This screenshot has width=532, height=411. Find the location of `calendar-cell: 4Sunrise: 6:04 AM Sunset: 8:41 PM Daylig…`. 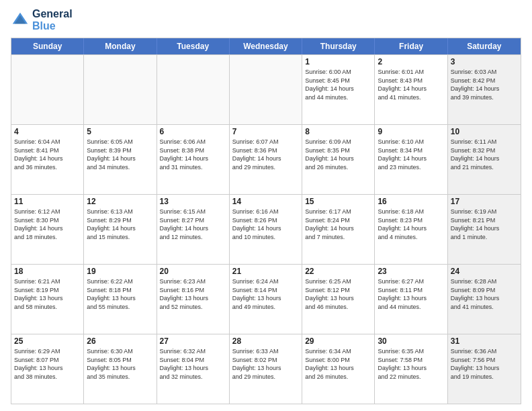

calendar-cell: 4Sunrise: 6:04 AM Sunset: 8:41 PM Daylig… is located at coordinates (48, 160).